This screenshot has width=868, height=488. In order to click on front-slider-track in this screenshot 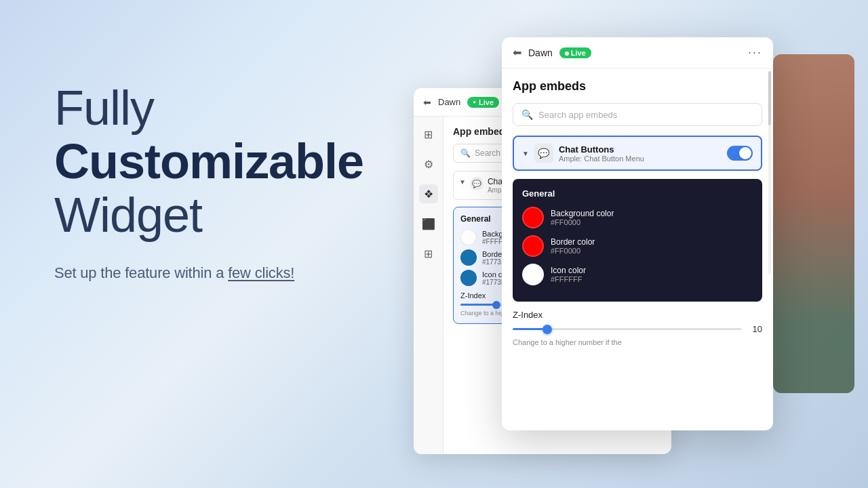, I will do `click(627, 329)`.